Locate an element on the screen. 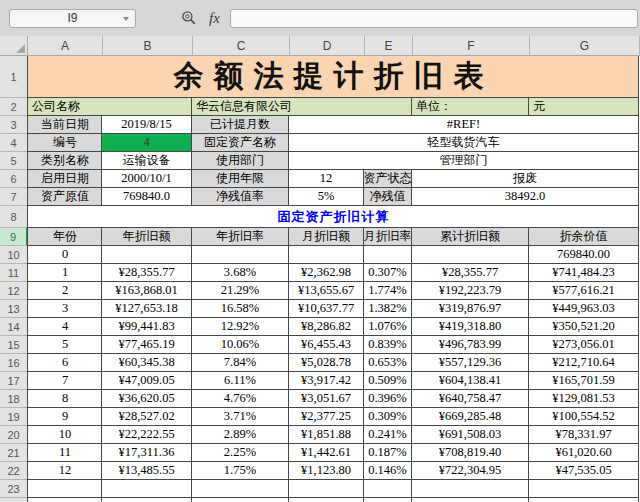 This screenshot has height=502, width=640. table-cell: ¥10,637.77 is located at coordinates (326, 309).